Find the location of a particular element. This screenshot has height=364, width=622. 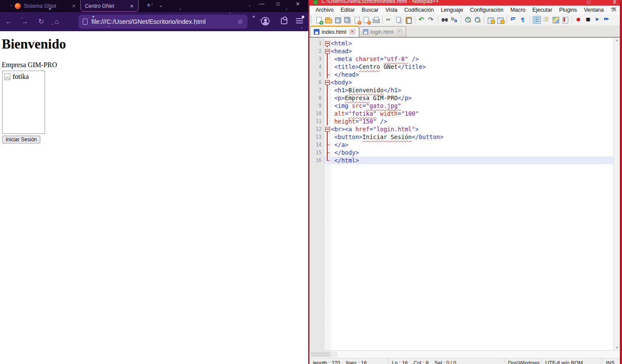

line-number: 10 is located at coordinates (317, 114).